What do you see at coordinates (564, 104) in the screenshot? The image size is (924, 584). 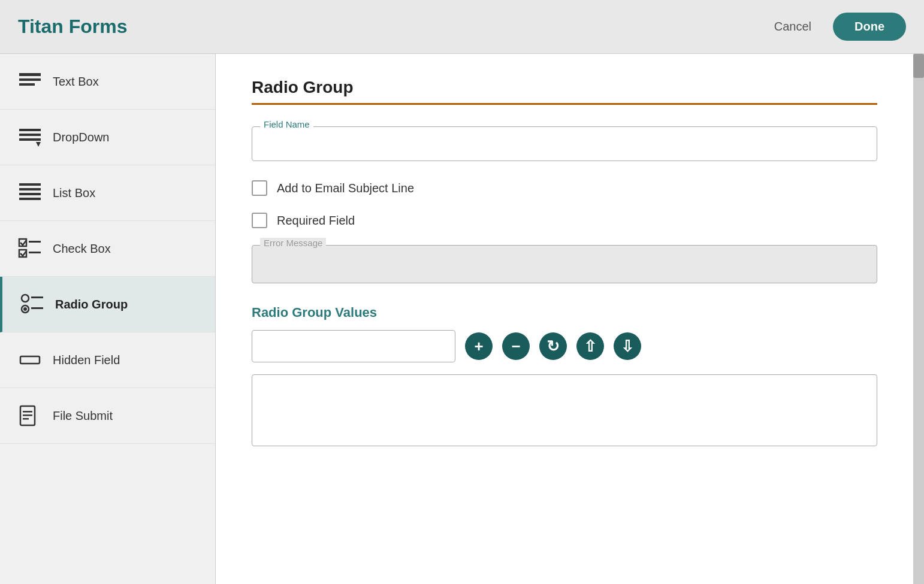 I see `section-divider` at bounding box center [564, 104].